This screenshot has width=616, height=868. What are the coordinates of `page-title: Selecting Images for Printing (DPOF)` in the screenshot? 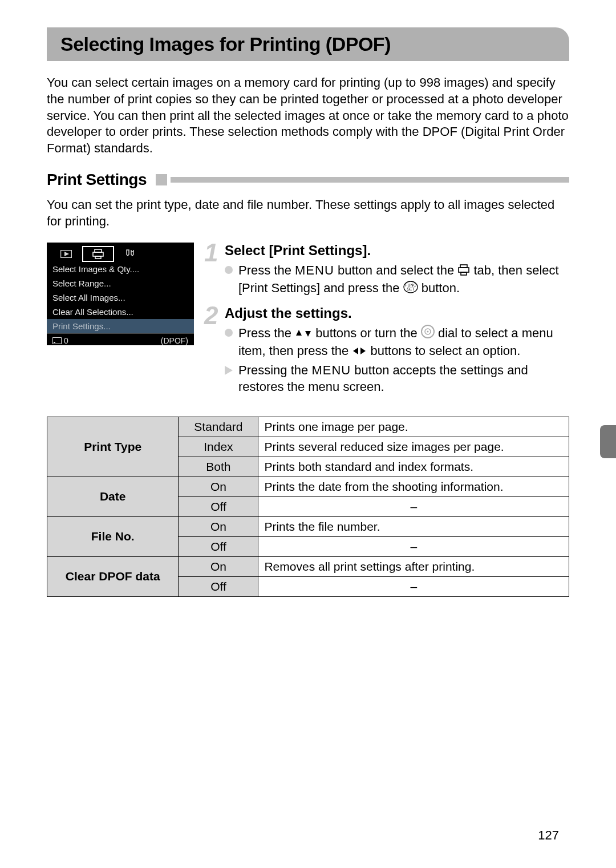 It's located at (307, 45).